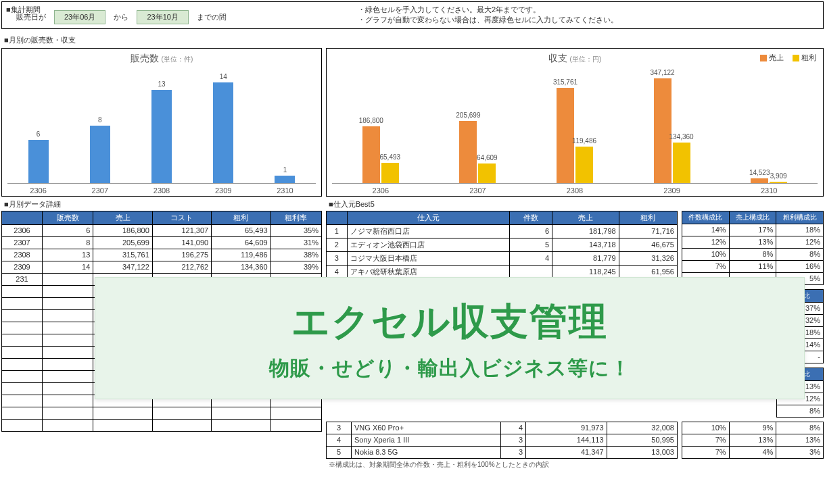 The width and height of the screenshot is (825, 504). I want to click on footnote: ※構成比は、対象期間全体の件数・売上・粗利を100%としたときの内訳, so click(575, 465).